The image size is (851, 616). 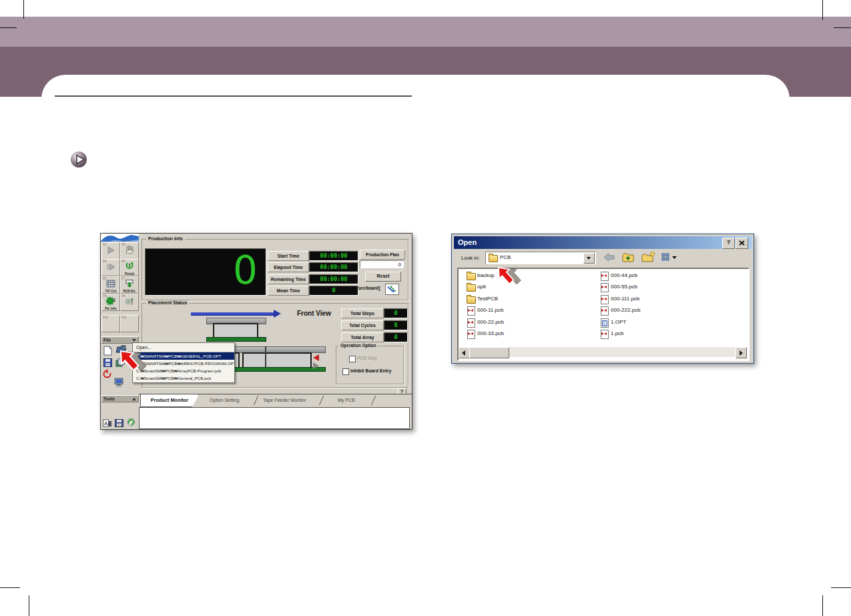 I want to click on list-item-file: 000-222.pcb, so click(x=663, y=311).